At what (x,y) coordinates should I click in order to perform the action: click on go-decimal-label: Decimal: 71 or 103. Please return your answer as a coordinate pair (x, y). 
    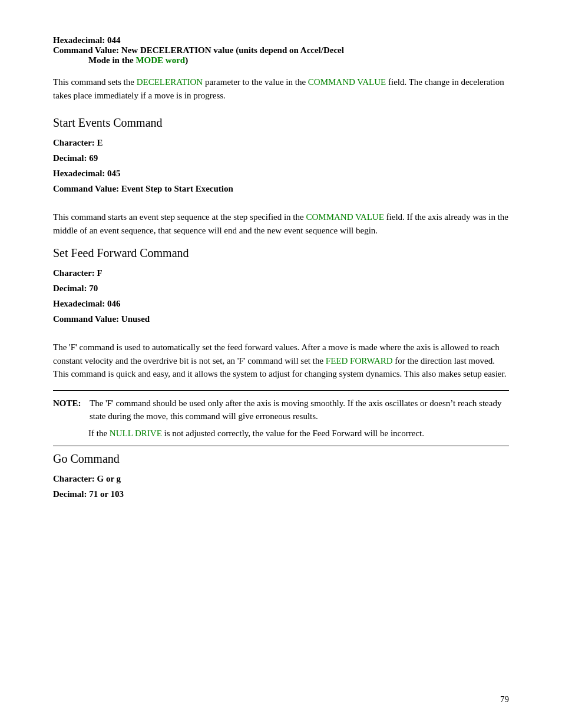
    Looking at the image, I should click on (281, 494).